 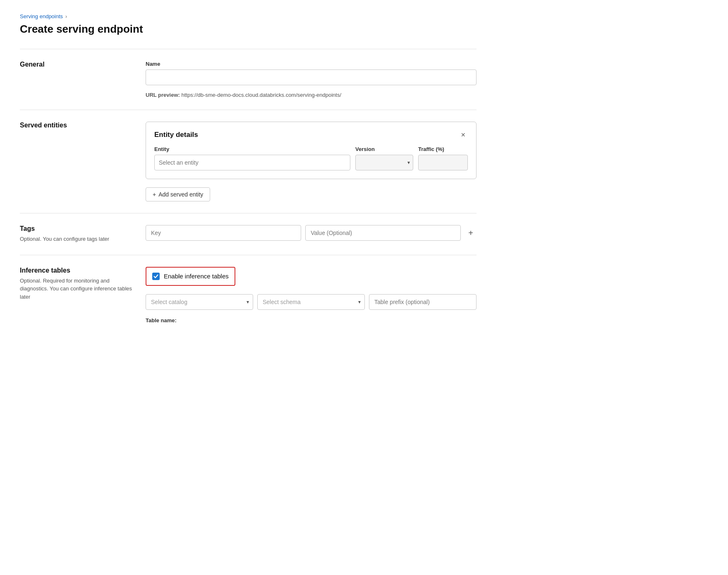 I want to click on table-name-row: Table name:, so click(x=311, y=320).